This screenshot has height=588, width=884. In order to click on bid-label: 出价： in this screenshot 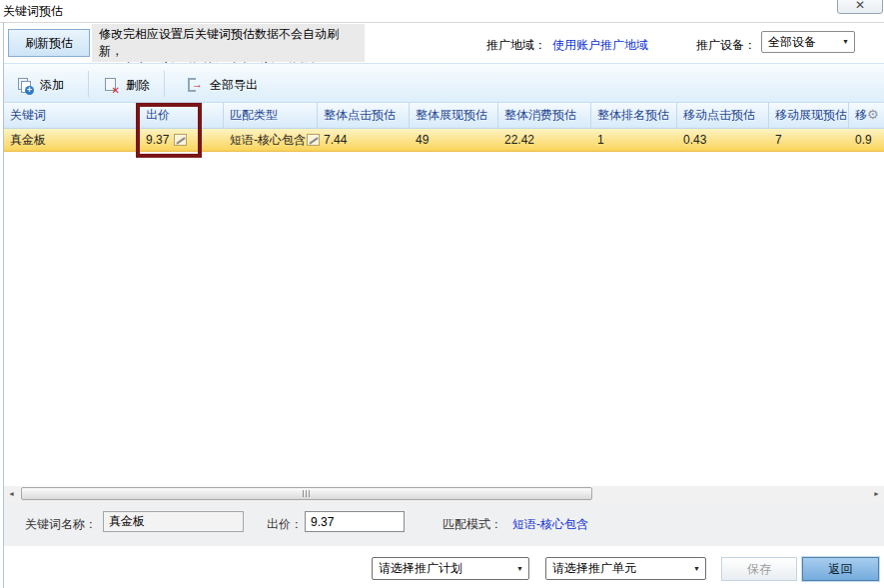, I will do `click(285, 525)`.